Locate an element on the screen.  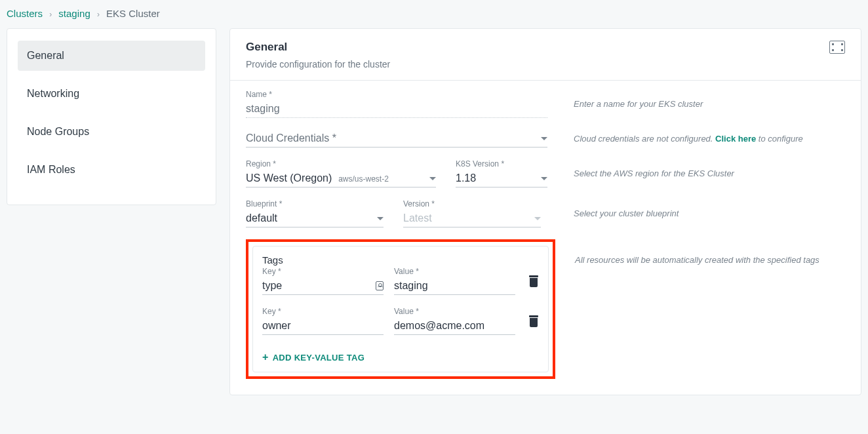
tag-value-field: Value * staging is located at coordinates (455, 281).